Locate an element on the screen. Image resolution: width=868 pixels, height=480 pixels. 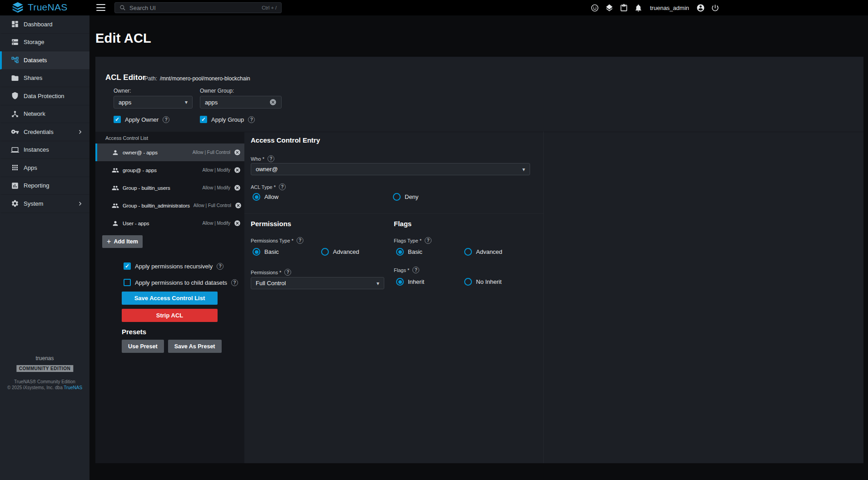
permissions-select: Full Control ▾ is located at coordinates (317, 283).